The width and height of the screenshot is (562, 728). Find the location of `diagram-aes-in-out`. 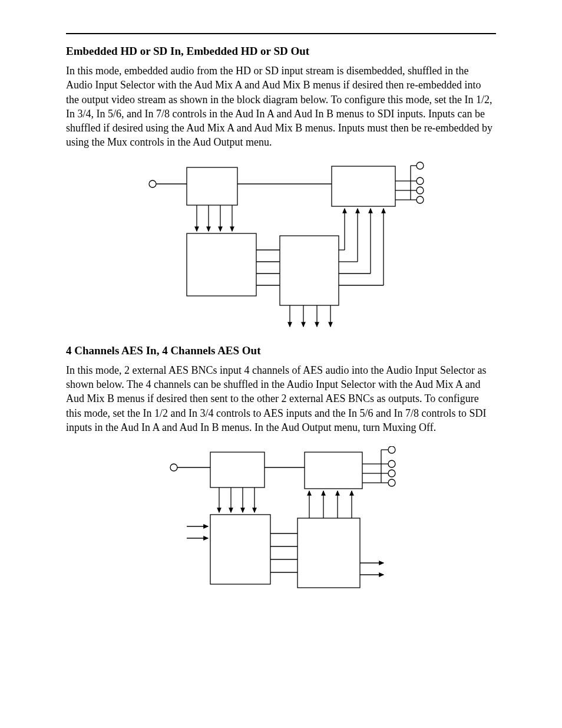

diagram-aes-in-out is located at coordinates (281, 520).